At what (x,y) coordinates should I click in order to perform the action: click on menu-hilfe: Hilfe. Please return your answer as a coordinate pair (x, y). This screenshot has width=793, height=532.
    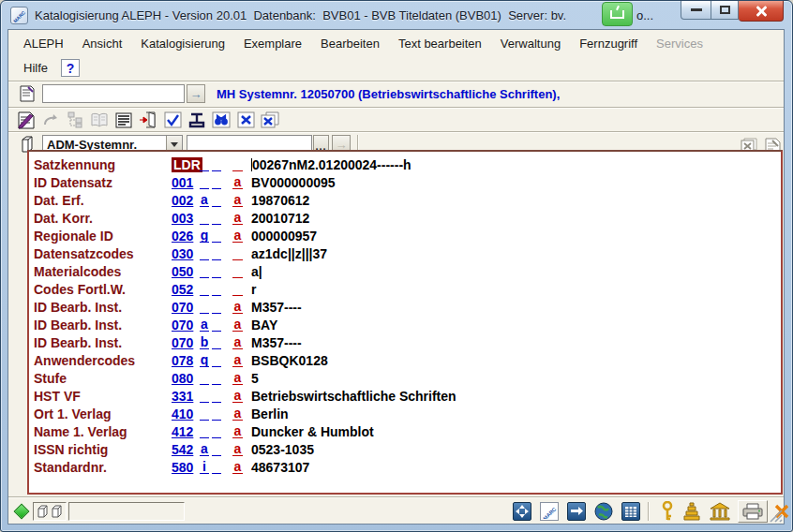
    Looking at the image, I should click on (36, 67).